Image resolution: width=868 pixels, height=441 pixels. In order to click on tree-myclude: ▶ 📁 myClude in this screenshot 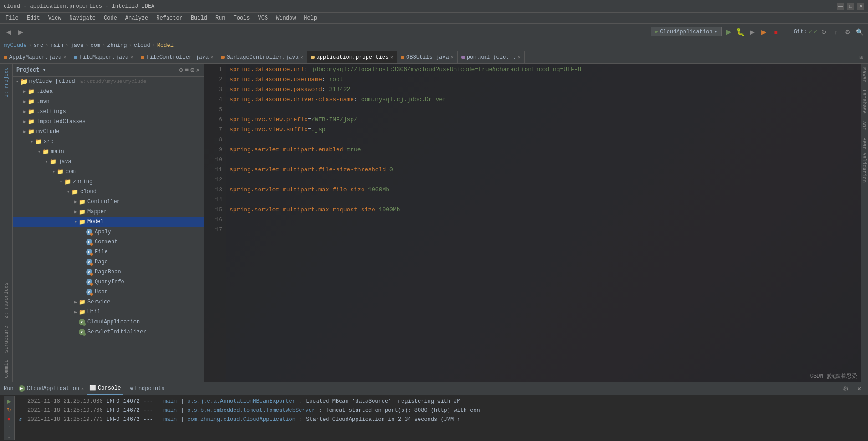, I will do `click(108, 132)`.